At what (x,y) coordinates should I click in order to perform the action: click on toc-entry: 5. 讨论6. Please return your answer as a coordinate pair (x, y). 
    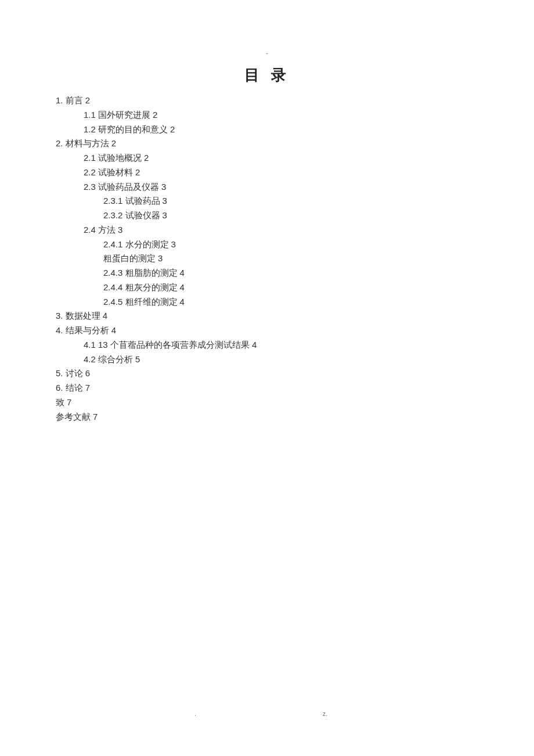
    Looking at the image, I should click on (267, 374).